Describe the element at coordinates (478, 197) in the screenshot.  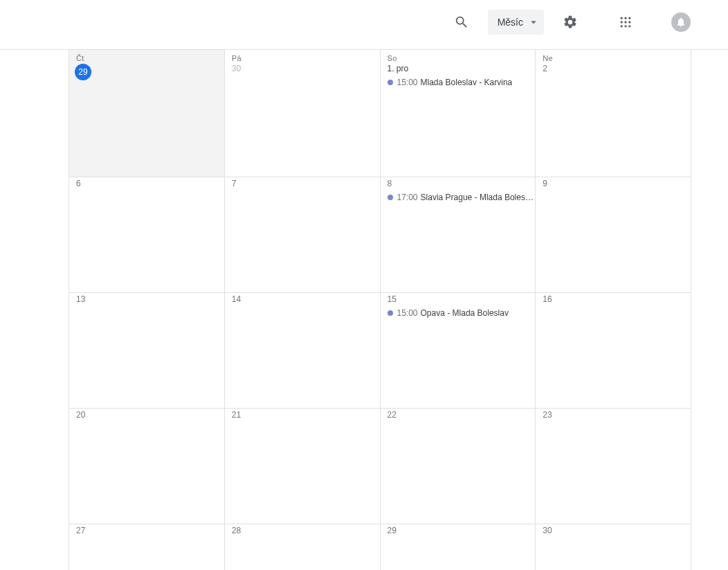
I see `event-title: Slavia Prague - Mlada Boleslav` at that location.